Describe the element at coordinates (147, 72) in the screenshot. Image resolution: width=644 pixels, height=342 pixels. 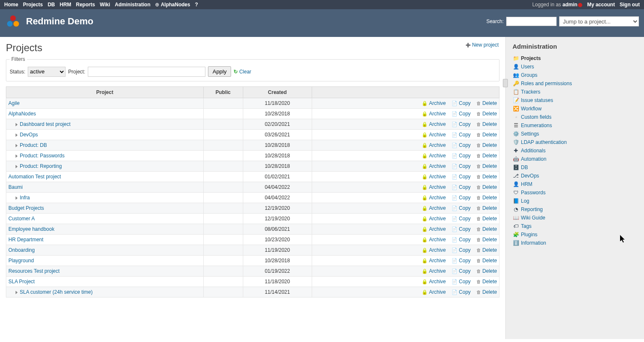
I see `project-filter-input` at that location.